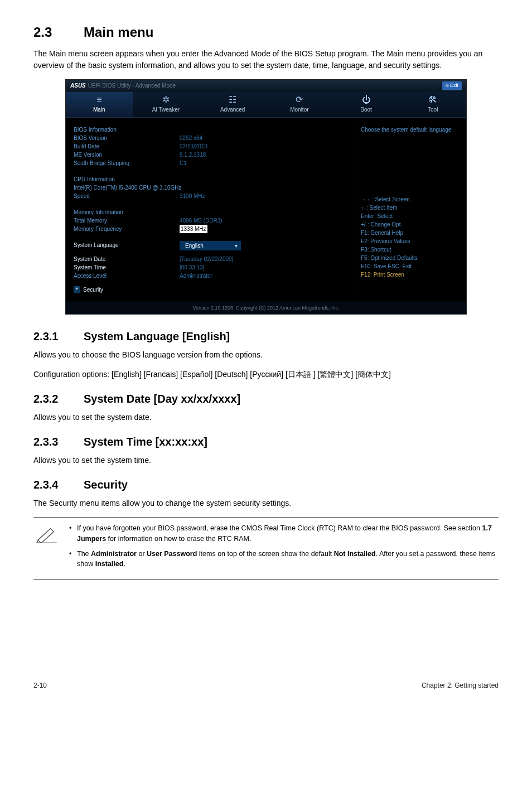 The width and height of the screenshot is (532, 802). What do you see at coordinates (59, 442) in the screenshot?
I see `sub-num: 2.3.3` at bounding box center [59, 442].